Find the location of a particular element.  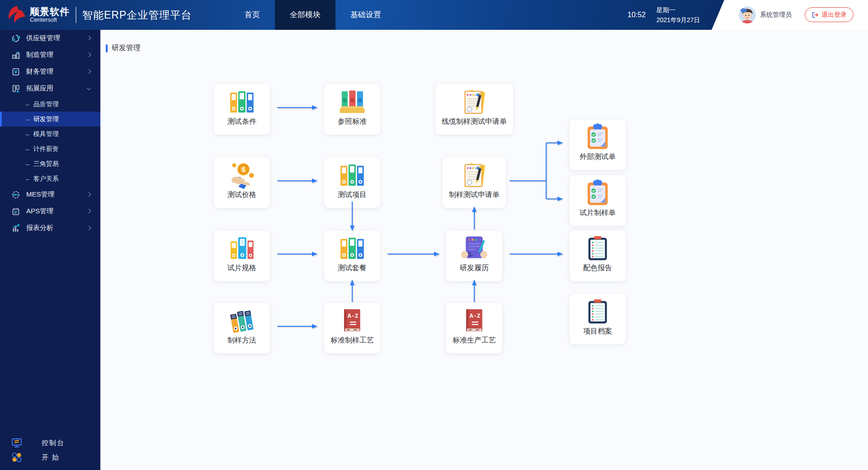

sidebar-subitem-piece-salary: –计件薪资 is located at coordinates (50, 149).